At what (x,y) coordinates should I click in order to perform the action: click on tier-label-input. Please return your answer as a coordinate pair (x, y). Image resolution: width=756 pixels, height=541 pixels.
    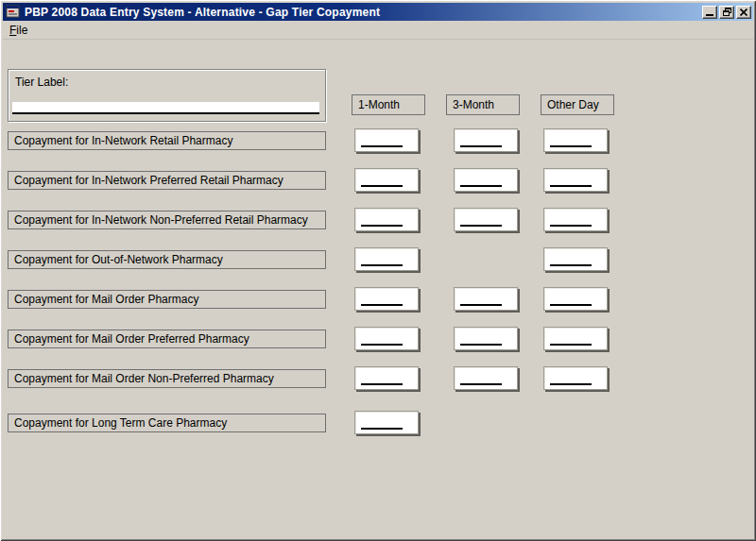
    Looking at the image, I should click on (166, 108).